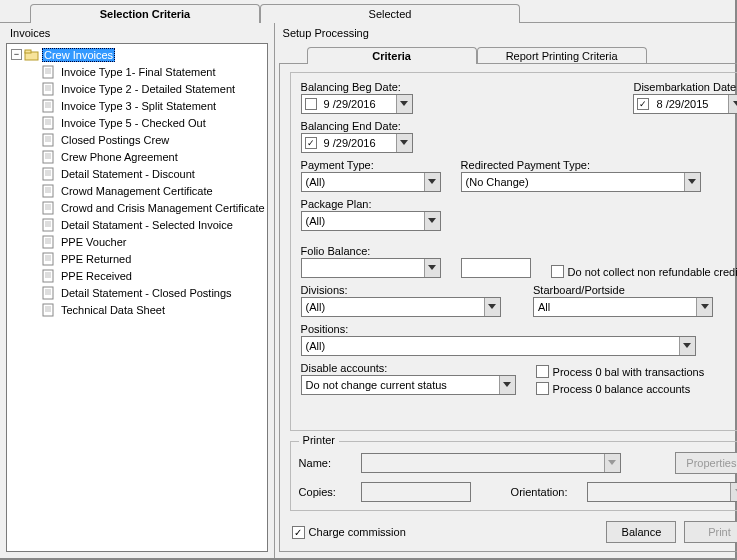  I want to click on date-value: 9 /29/2016, so click(358, 143).